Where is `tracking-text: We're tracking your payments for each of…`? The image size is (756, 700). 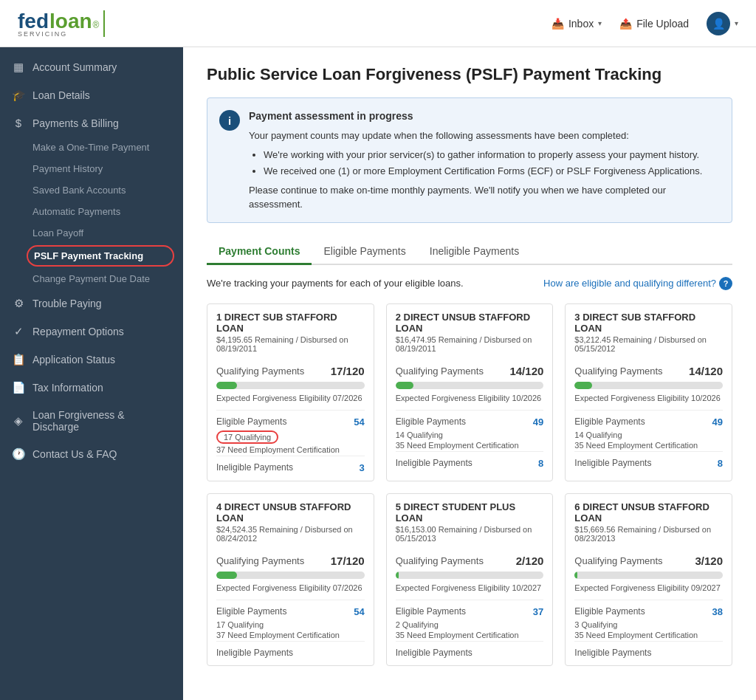
tracking-text: We're tracking your payments for each of… is located at coordinates (335, 284).